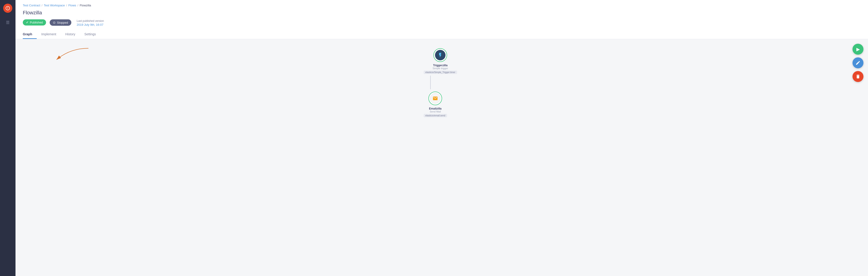 The width and height of the screenshot is (868, 276). I want to click on breadcrumb-sep-2: /, so click(67, 5).